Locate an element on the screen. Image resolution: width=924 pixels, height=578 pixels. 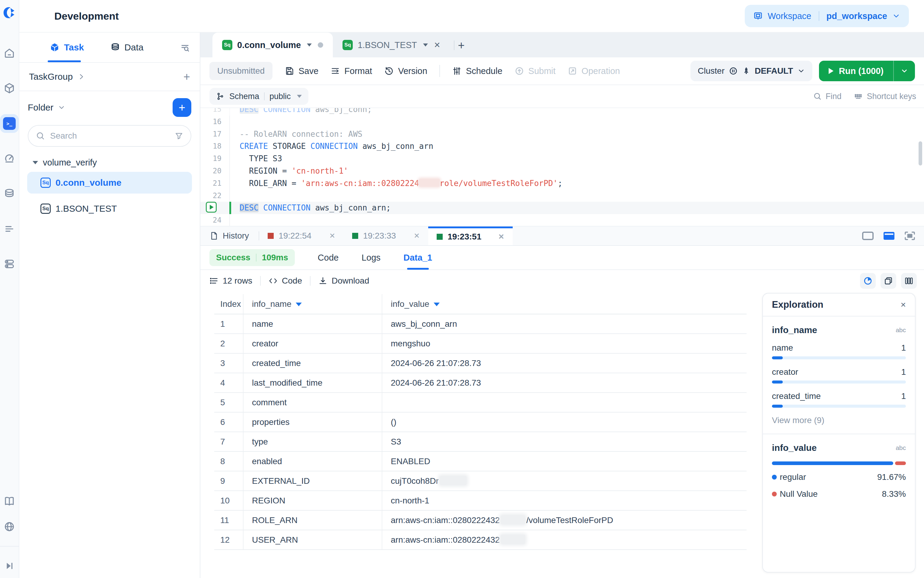
language-globe-icon is located at coordinates (9, 527).